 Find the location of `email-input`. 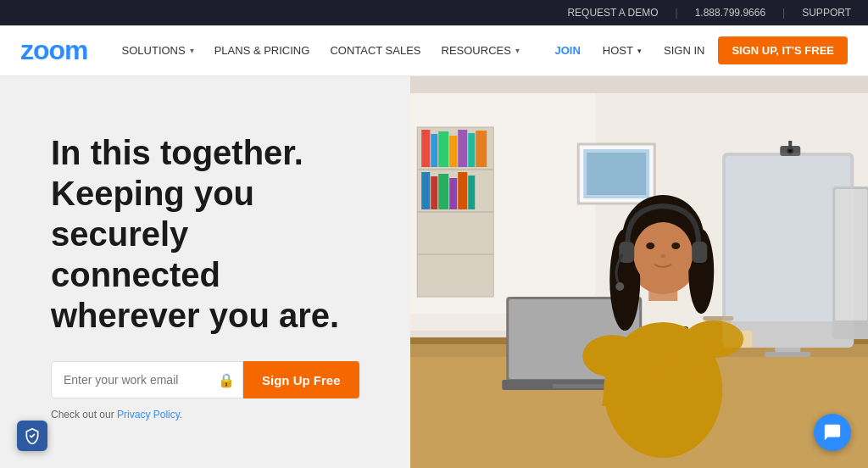

email-input is located at coordinates (147, 380).